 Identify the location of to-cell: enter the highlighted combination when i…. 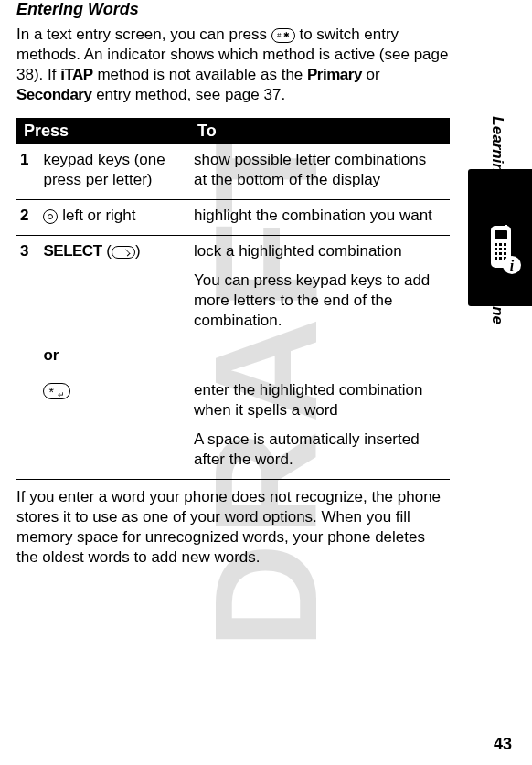
(320, 428).